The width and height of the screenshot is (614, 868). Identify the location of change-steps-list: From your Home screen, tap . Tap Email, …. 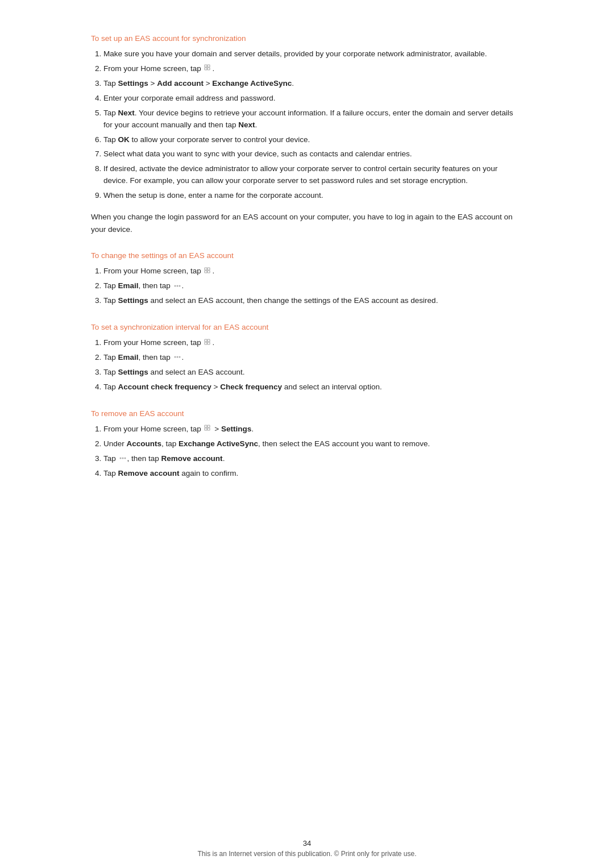
(307, 286).